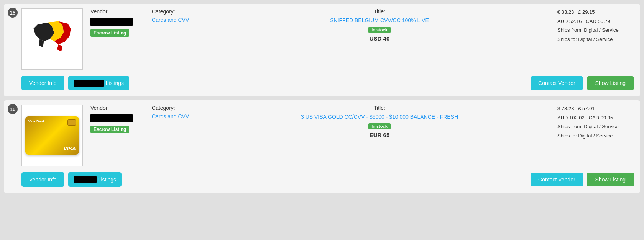 This screenshot has height=240, width=644. What do you see at coordinates (43, 83) in the screenshot?
I see `vendor-info-button-15: Vendor Info` at bounding box center [43, 83].